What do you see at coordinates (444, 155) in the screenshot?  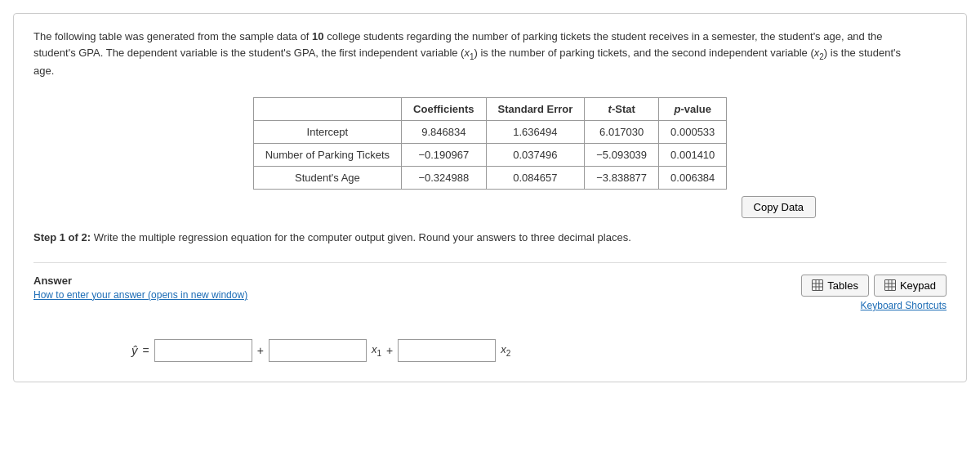 I see `cell-parking-coeff: −0.190967` at bounding box center [444, 155].